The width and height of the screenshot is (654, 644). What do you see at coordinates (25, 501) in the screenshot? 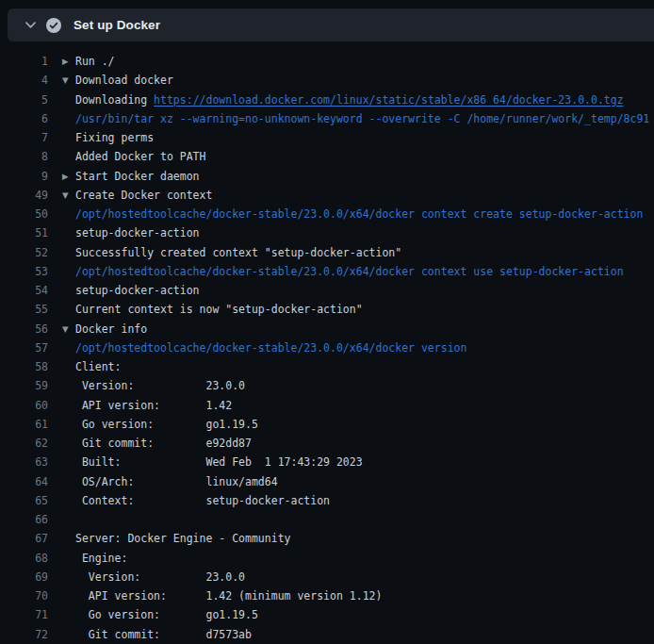
I see `log-line-number: 65` at bounding box center [25, 501].